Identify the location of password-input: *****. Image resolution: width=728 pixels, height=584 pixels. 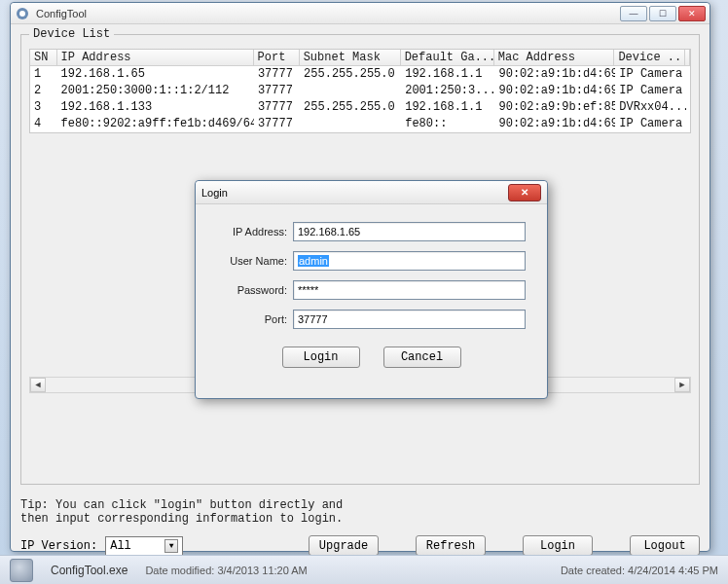
(409, 290).